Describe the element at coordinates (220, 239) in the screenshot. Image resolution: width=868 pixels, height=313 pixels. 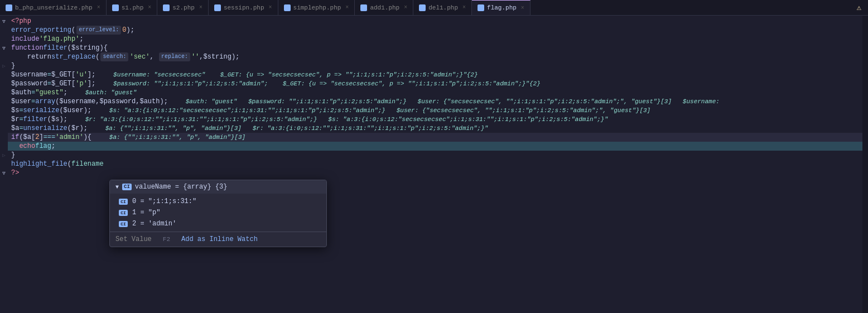
I see `add-inline-watch-button: Add as Inline Watch` at that location.